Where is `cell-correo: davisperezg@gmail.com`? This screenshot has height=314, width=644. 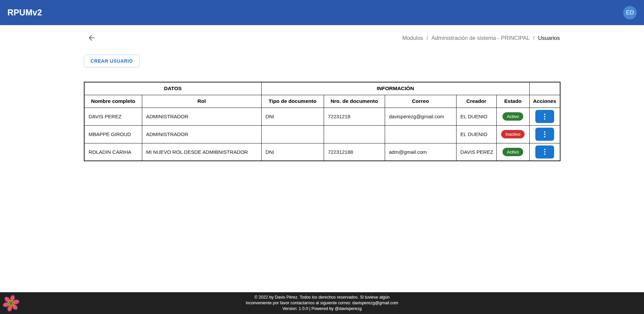
cell-correo: davisperezg@gmail.com is located at coordinates (421, 117).